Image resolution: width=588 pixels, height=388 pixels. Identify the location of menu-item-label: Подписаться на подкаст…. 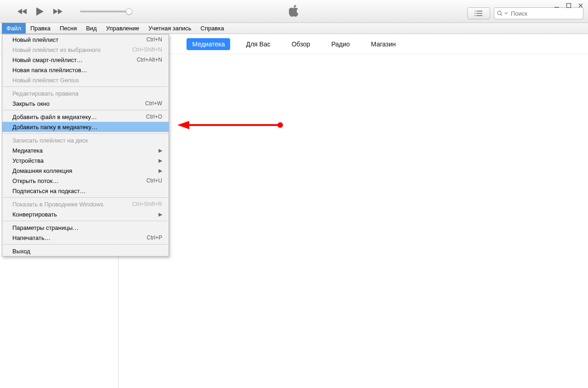
(49, 191).